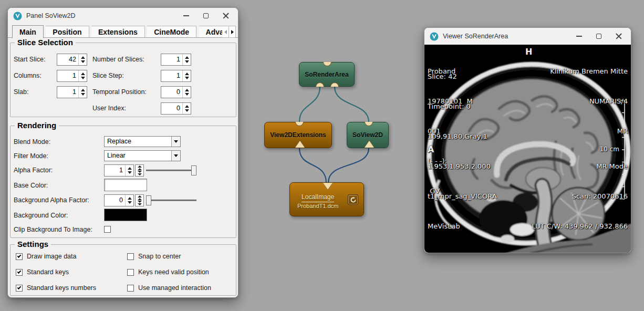 This screenshot has width=644, height=311. What do you see at coordinates (118, 32) in the screenshot?
I see `tab-extensions: Extensions` at bounding box center [118, 32].